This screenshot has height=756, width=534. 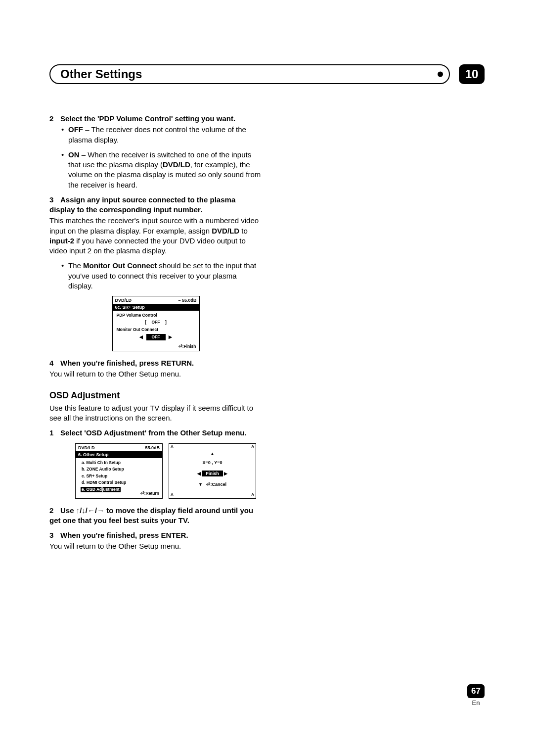 What do you see at coordinates (156, 276) in the screenshot?
I see `step-3-bullet: The Monitor Out Connect should be set to…` at bounding box center [156, 276].